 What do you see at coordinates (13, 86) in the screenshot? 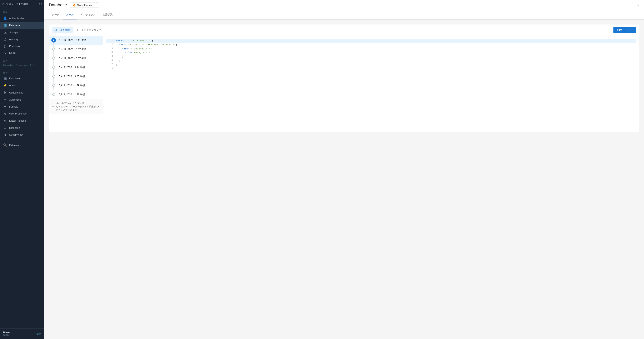
I see `sidebar-item-label: Events` at bounding box center [13, 86].